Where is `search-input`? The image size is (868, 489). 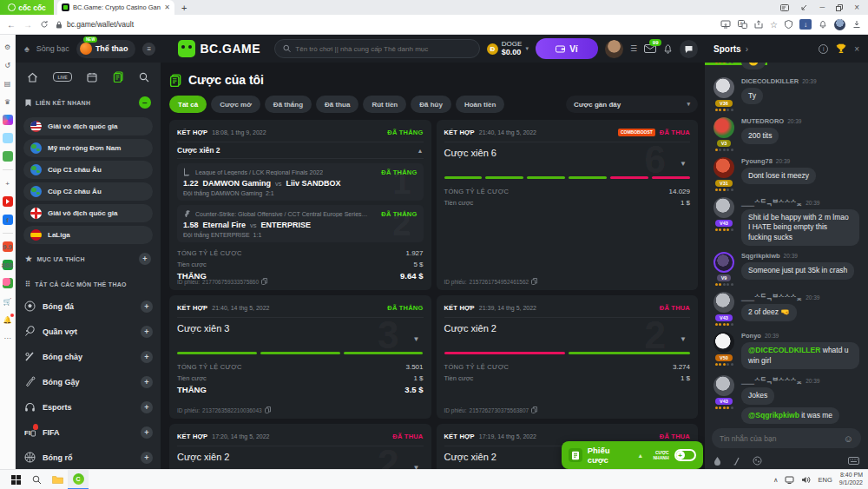 search-input is located at coordinates (384, 49).